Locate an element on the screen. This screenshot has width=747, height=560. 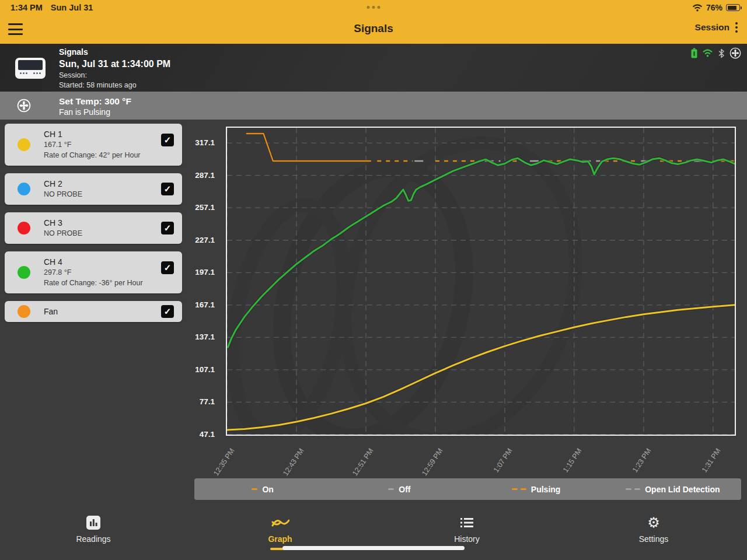
tab-graph: Graph is located at coordinates (280, 533).